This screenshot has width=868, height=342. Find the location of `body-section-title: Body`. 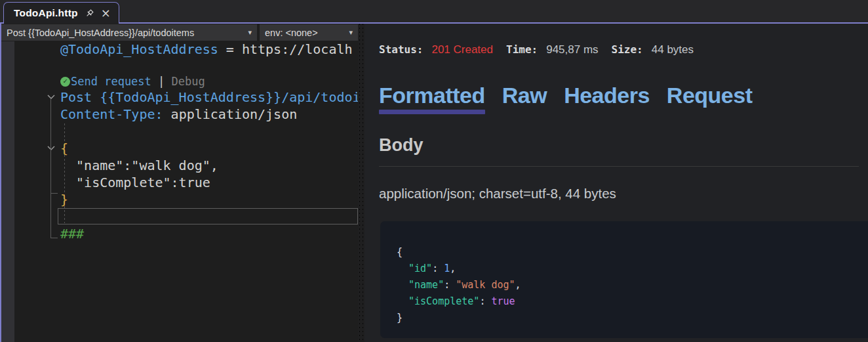

body-section-title: Body is located at coordinates (401, 146).